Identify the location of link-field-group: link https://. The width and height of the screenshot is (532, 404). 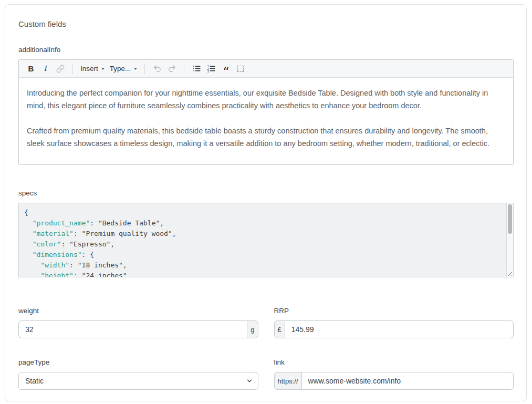
(394, 374).